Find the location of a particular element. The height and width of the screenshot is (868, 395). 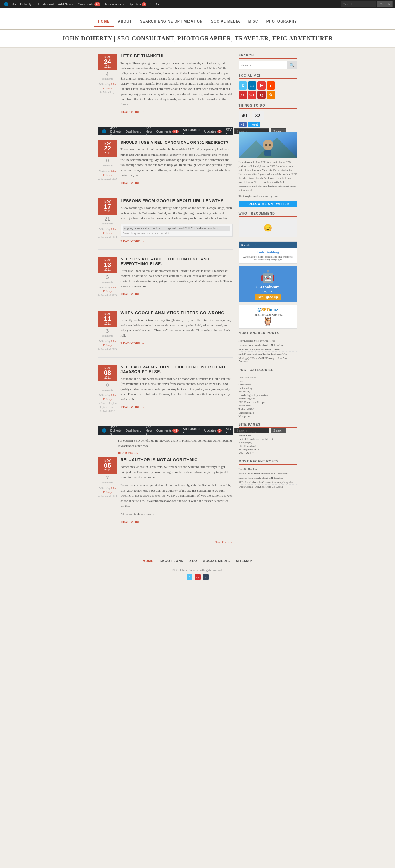

footer-twitter-icon: 𝕥 is located at coordinates (189, 577).